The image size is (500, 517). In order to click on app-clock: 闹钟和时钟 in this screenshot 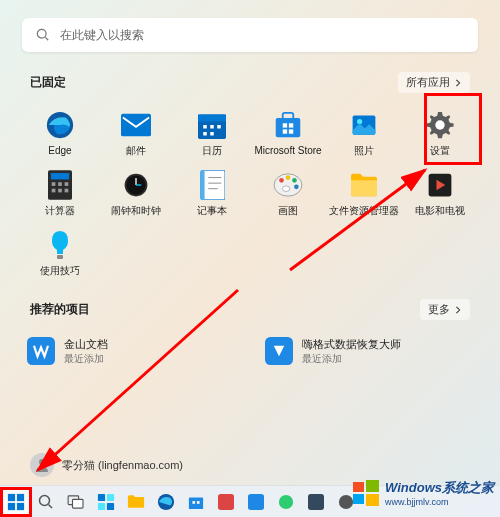, I will do `click(136, 193)`.